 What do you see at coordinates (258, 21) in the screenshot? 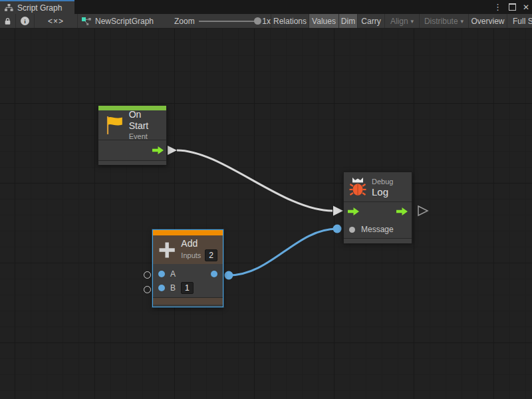
I see `zoom-slider-handle` at bounding box center [258, 21].